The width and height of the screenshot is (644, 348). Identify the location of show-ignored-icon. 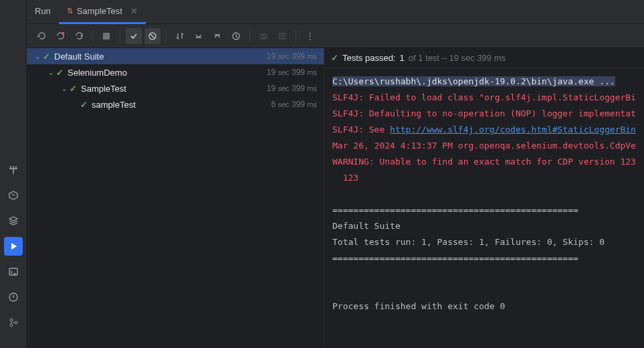
(152, 36).